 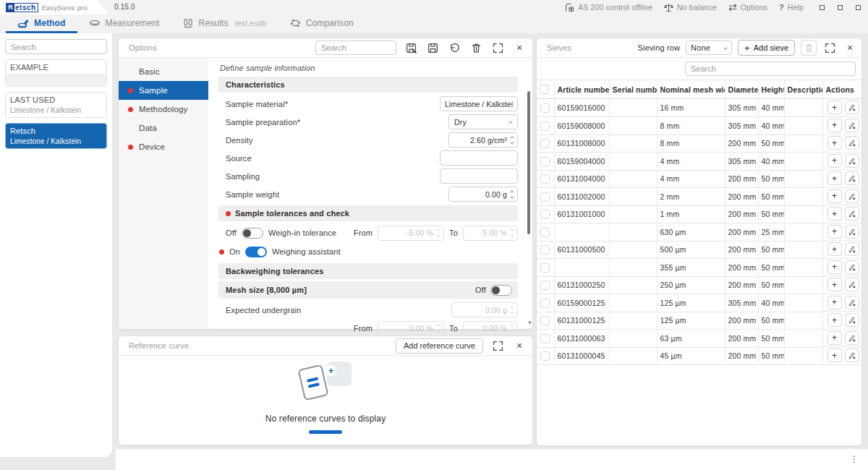 I want to click on sample-weight-stepper: 0.00 g, so click(x=483, y=194).